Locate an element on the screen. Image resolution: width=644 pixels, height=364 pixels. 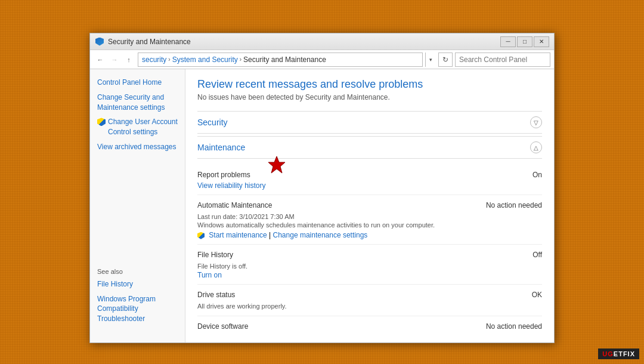
window-icon is located at coordinates (100, 42).